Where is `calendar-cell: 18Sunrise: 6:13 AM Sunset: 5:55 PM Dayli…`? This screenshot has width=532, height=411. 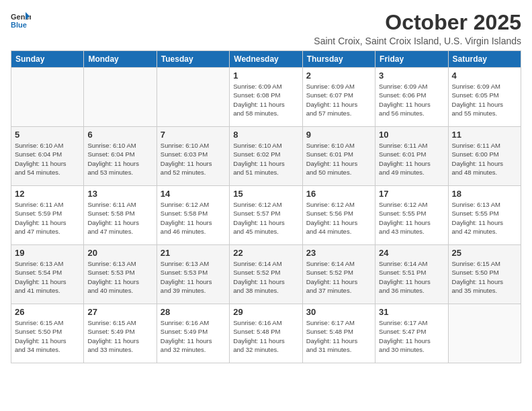 calendar-cell: 18Sunrise: 6:13 AM Sunset: 5:55 PM Dayli… is located at coordinates (484, 216).